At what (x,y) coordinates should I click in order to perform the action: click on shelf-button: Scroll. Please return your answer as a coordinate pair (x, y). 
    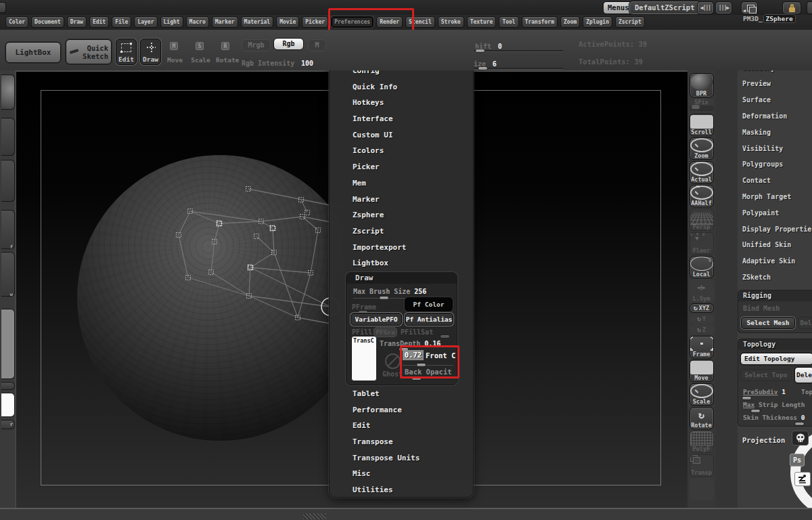
    Looking at the image, I should click on (702, 125).